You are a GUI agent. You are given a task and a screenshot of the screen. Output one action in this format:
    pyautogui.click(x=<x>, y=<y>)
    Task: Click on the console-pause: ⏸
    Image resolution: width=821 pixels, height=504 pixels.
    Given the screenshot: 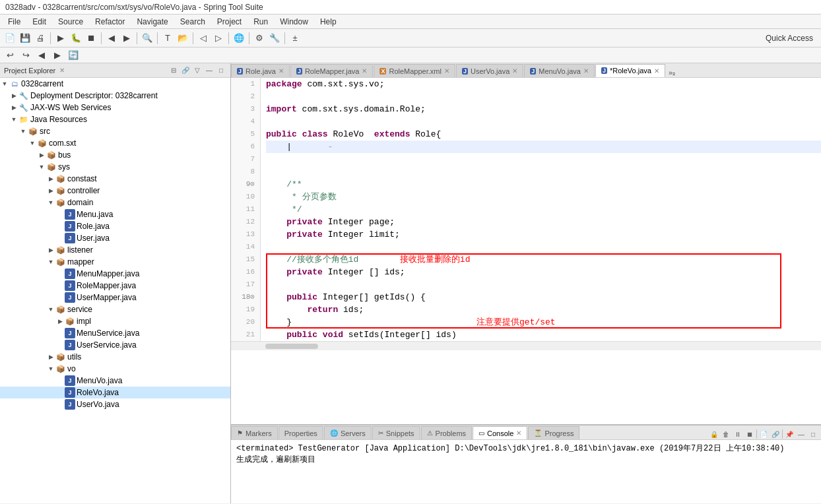 What is the action you would take?
    pyautogui.click(x=738, y=434)
    